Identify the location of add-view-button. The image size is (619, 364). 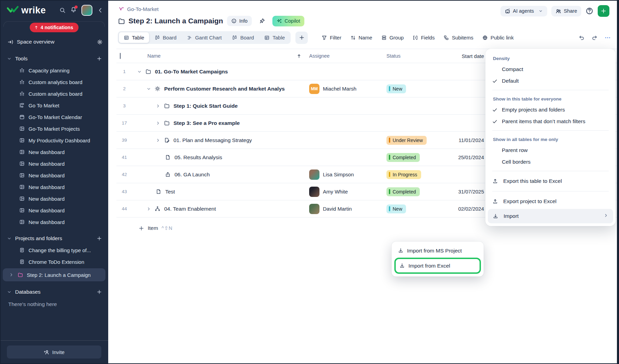
(302, 38).